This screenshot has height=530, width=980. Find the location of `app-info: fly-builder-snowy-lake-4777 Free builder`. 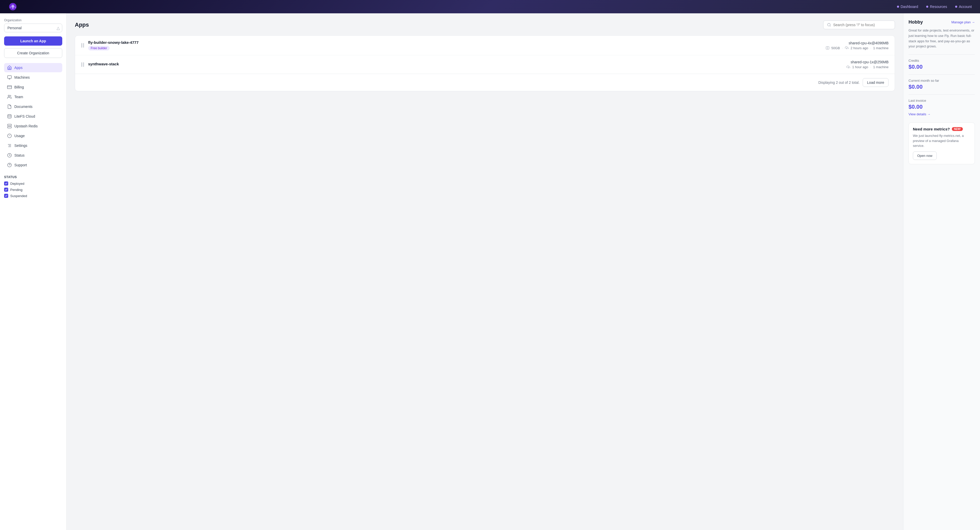

app-info: fly-builder-snowy-lake-4777 Free builder is located at coordinates (457, 46).